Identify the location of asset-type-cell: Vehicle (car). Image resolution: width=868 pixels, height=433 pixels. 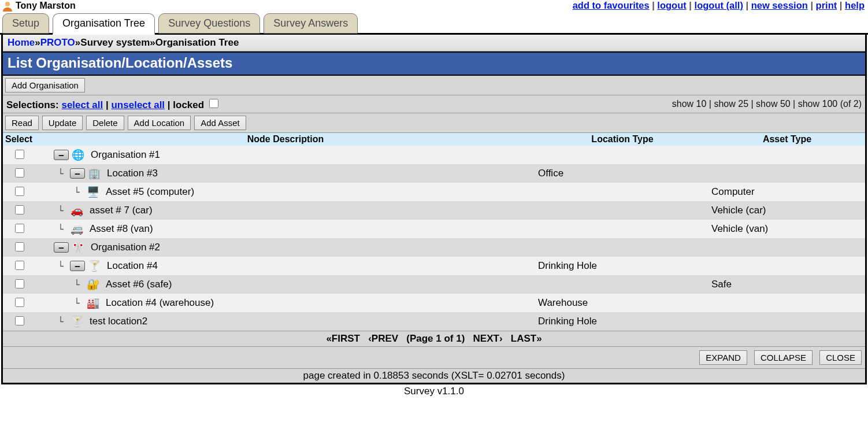
(787, 210).